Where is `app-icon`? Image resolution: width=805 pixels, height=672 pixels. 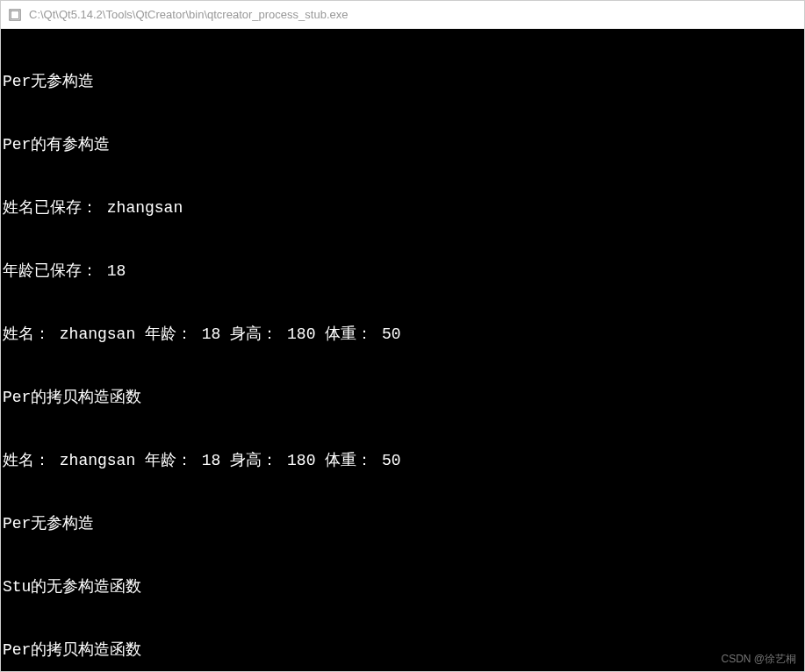 app-icon is located at coordinates (15, 15).